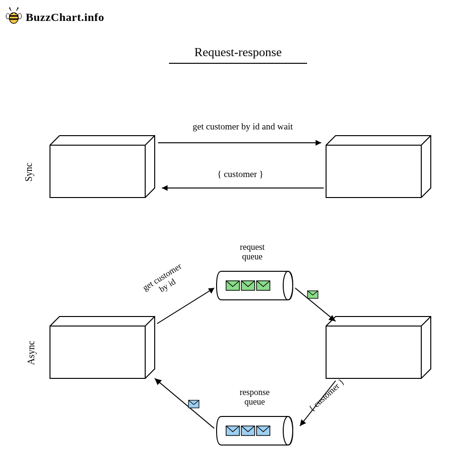 The width and height of the screenshot is (476, 475). I want to click on green-envelope-icon, so click(313, 295).